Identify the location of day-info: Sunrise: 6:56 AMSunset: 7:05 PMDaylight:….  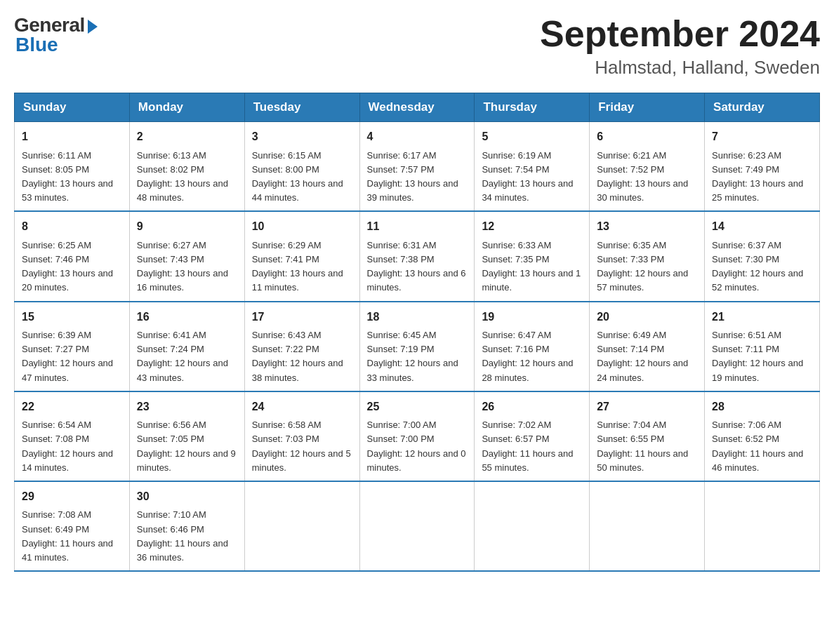
(187, 446).